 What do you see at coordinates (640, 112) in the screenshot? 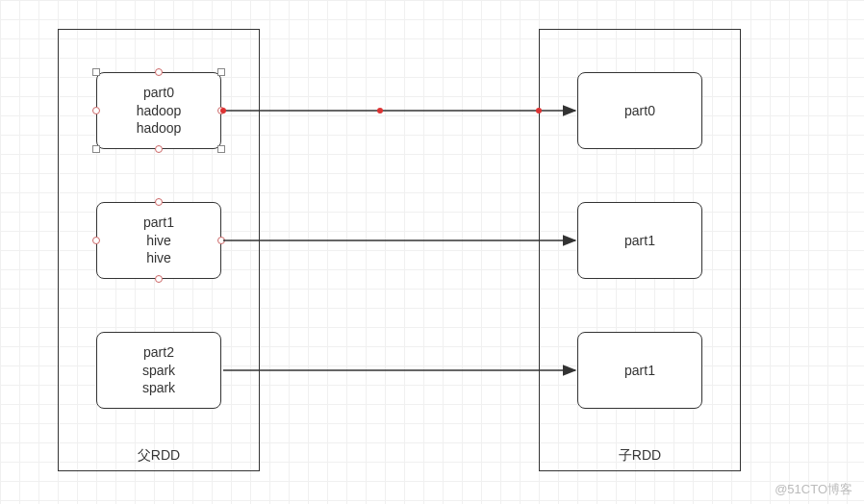
I see `child-part0-line0: part0` at bounding box center [640, 112].